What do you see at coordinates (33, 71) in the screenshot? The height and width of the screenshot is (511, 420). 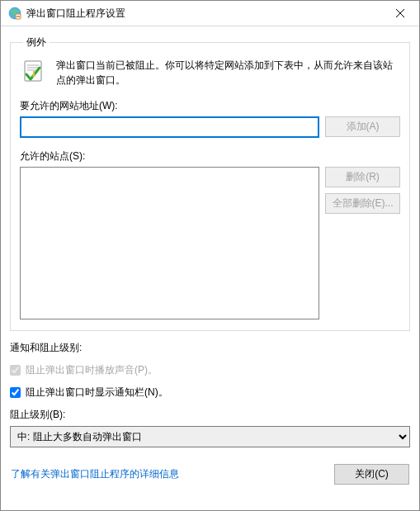 I see `document-allow-icon` at bounding box center [33, 71].